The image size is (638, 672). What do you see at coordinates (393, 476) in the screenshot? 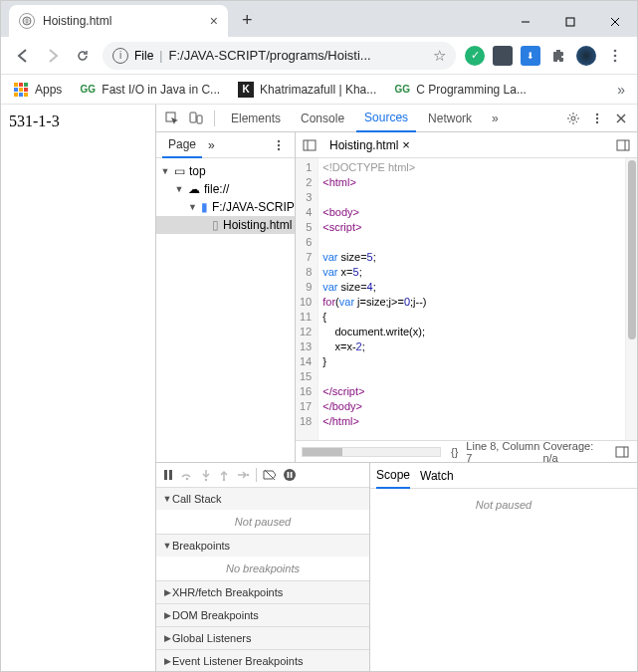
I see `scope-tab: Scope` at bounding box center [393, 476].